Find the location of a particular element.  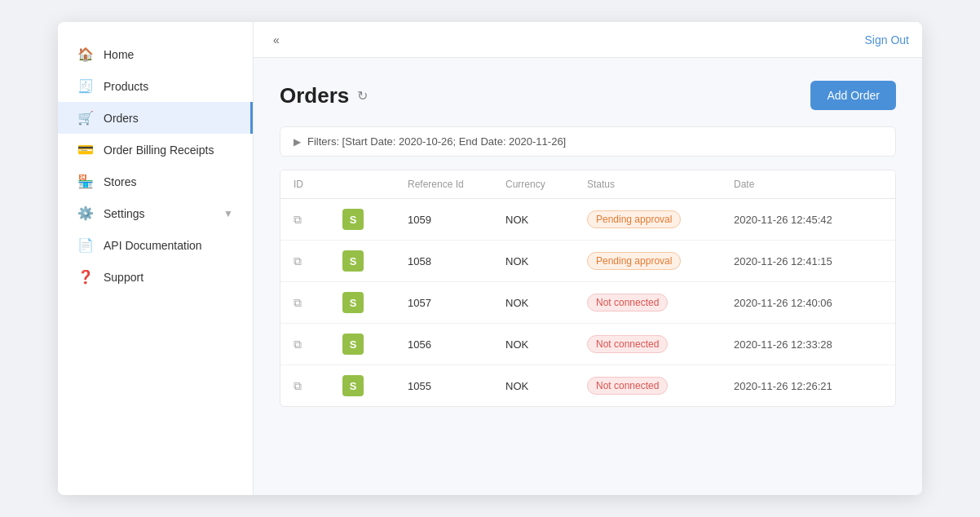

sidebar-item-products: 🧾 Products is located at coordinates (155, 86).